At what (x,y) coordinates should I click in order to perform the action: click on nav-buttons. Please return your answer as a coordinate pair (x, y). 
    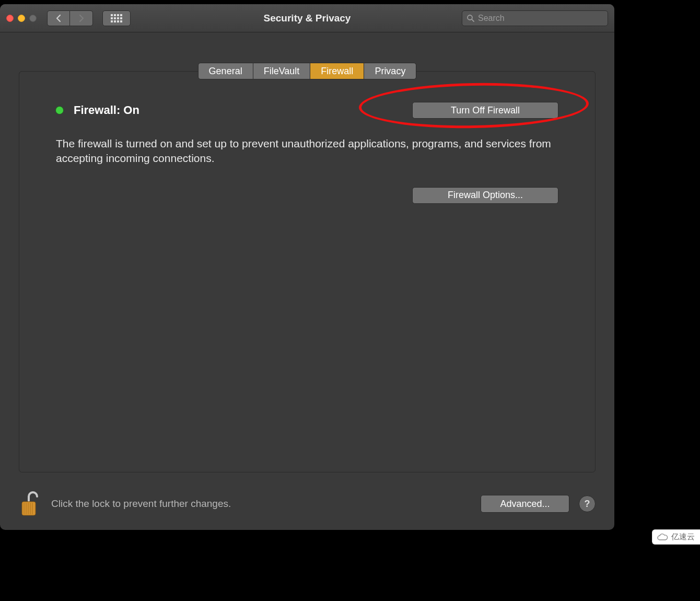
    Looking at the image, I should click on (70, 18).